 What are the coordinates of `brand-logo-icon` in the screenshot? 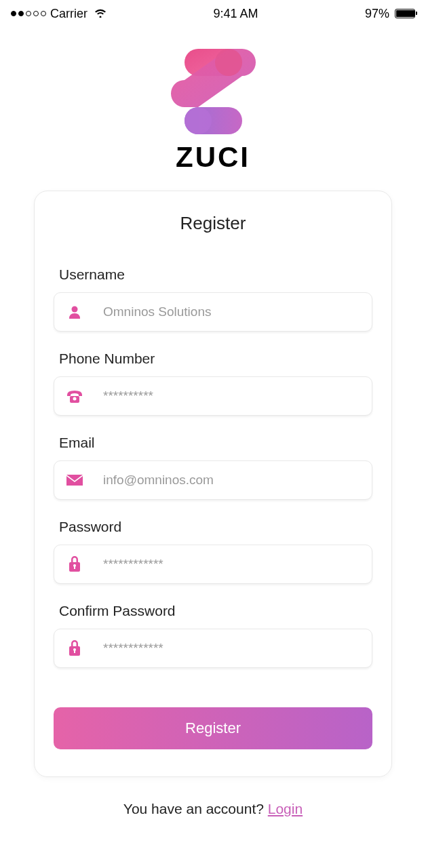 It's located at (213, 92).